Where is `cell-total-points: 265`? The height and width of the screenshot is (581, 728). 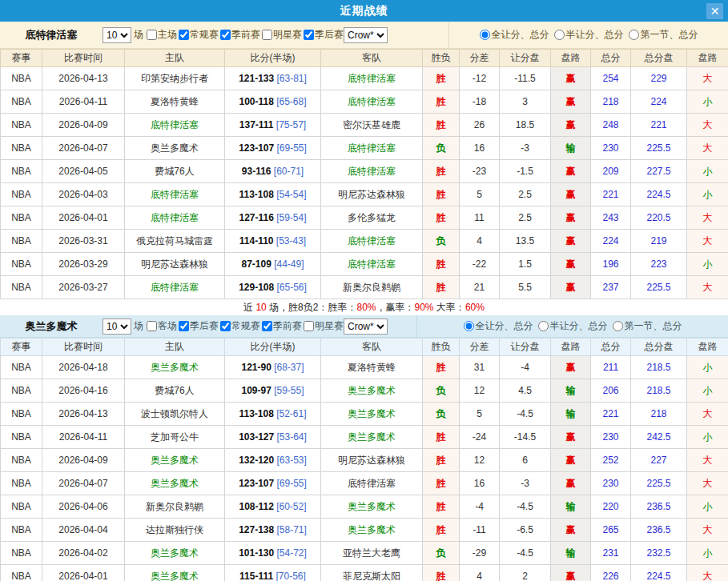
cell-total-points: 265 is located at coordinates (611, 530).